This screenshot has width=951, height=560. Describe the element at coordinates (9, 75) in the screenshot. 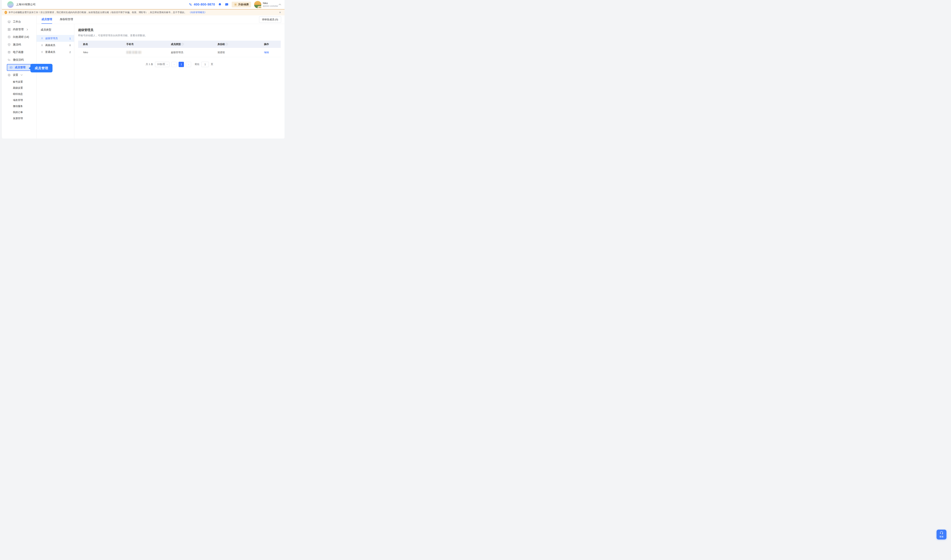

I see `gear-icon` at that location.